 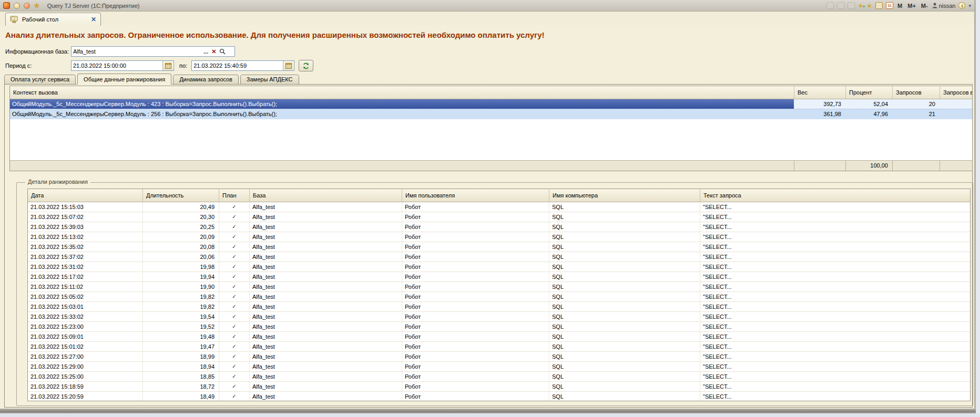 I want to click on chevron-down-icon: ▾, so click(x=969, y=6).